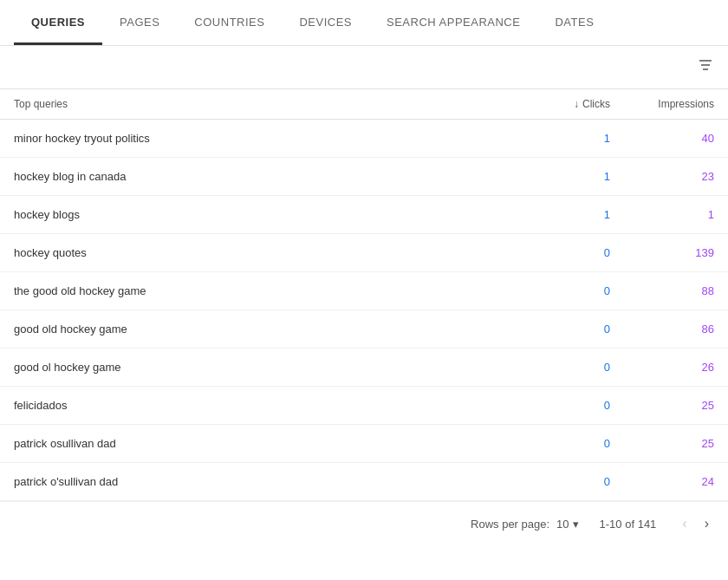 Image resolution: width=728 pixels, height=580 pixels. What do you see at coordinates (260, 104) in the screenshot?
I see `header-query: Top queries` at bounding box center [260, 104].